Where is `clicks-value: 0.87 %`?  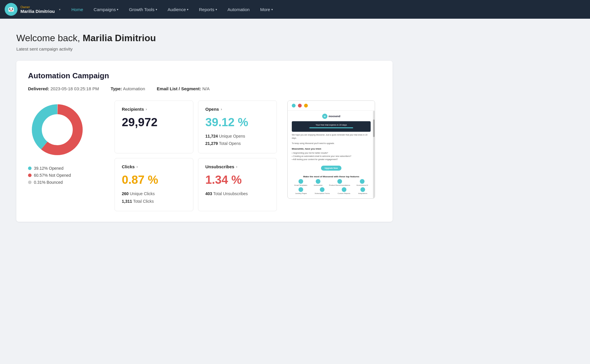 clicks-value: 0.87 % is located at coordinates (154, 180).